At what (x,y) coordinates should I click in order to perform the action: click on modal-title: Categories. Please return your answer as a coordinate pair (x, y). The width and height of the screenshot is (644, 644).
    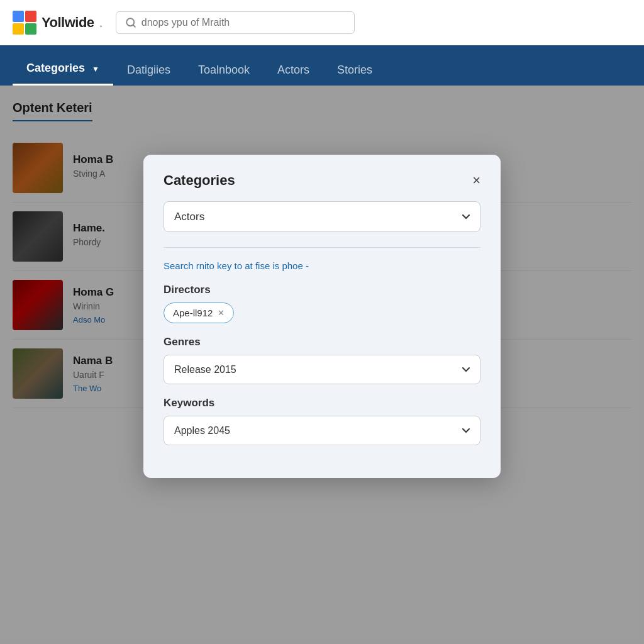
    Looking at the image, I should click on (199, 180).